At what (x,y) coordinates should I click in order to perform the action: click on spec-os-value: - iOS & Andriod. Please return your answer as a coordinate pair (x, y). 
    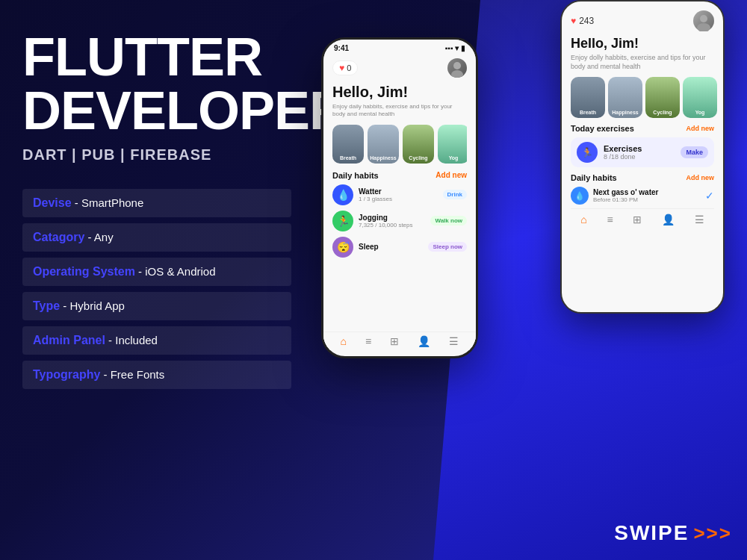
    Looking at the image, I should click on (176, 272).